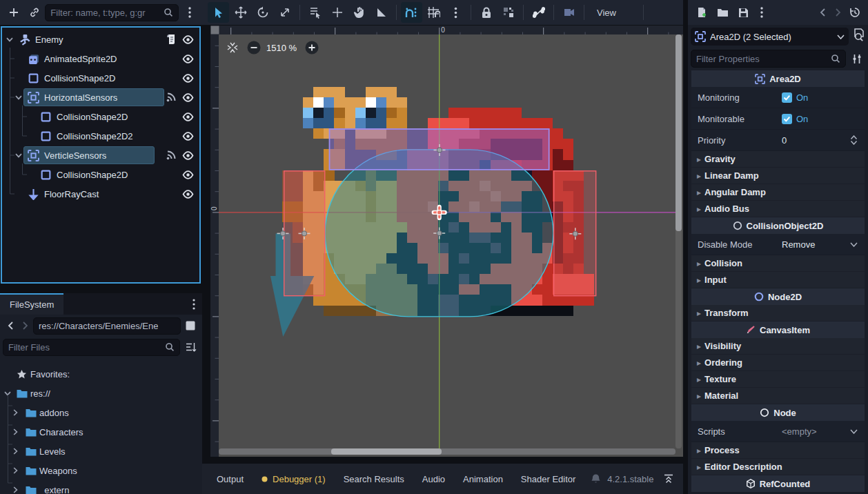 The image size is (868, 494). Describe the element at coordinates (91, 348) in the screenshot. I see `fs-filter-input: Filter Files` at that location.